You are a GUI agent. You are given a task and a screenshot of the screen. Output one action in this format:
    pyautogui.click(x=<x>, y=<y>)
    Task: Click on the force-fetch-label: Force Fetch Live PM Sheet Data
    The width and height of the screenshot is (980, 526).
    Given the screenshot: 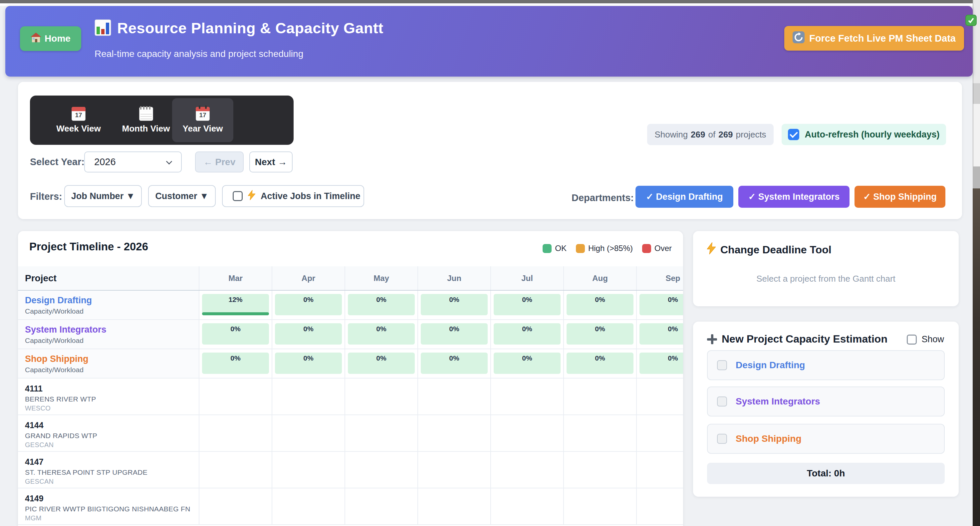 What is the action you would take?
    pyautogui.click(x=883, y=38)
    